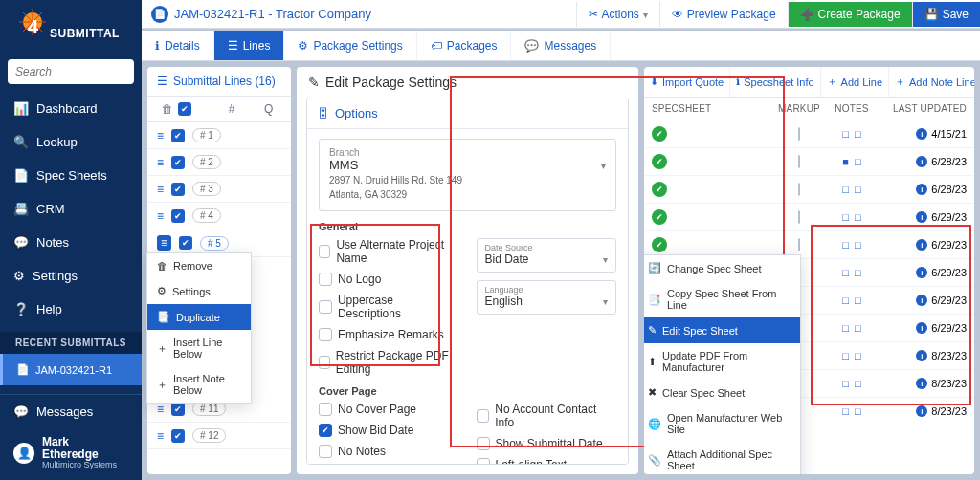 Image resolution: width=980 pixels, height=480 pixels. I want to click on ctx-duplicate: 📑Duplicate, so click(199, 317).